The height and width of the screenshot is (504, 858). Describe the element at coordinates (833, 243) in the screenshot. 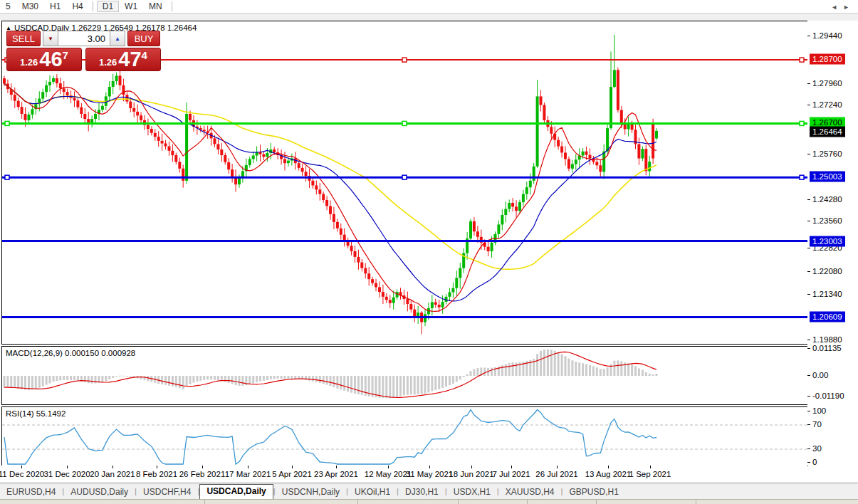

I see `price-axis: 1.294401.279601.272401.257601.242801.235…` at that location.